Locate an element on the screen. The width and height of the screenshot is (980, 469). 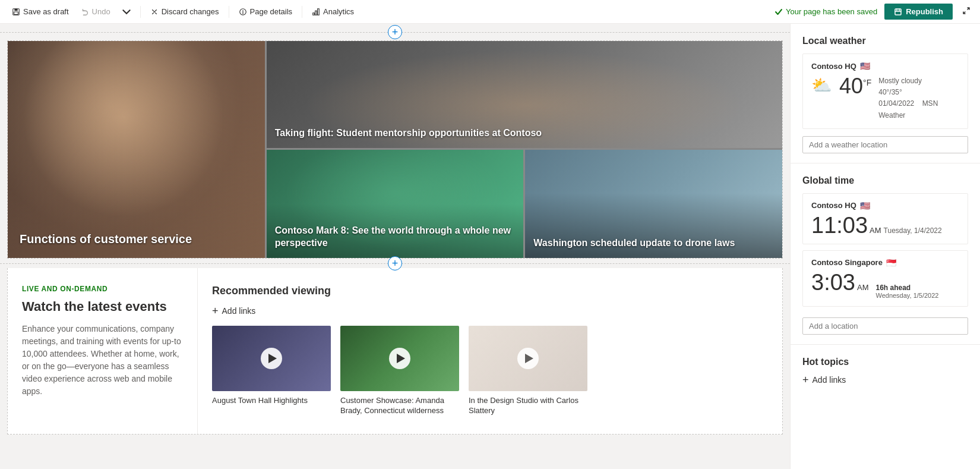
hot-topics-section: Hot topics + Add links is located at coordinates (885, 370).